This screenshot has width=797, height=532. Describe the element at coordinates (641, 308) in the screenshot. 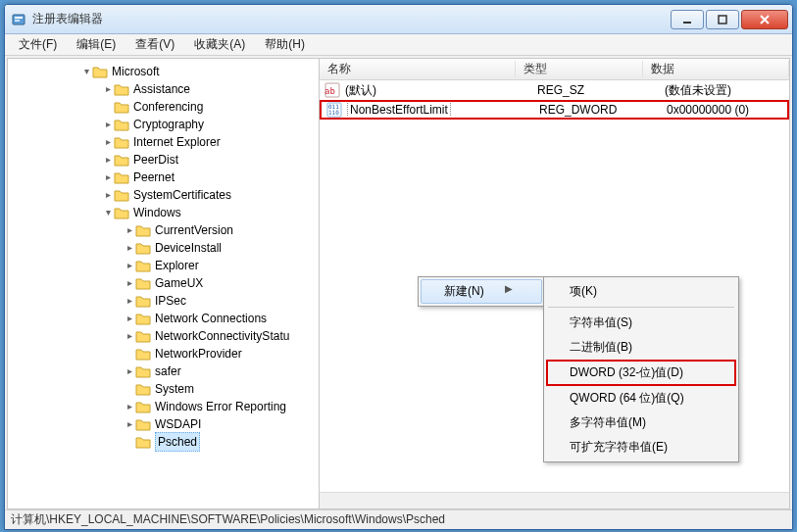

I see `menu-separator` at that location.